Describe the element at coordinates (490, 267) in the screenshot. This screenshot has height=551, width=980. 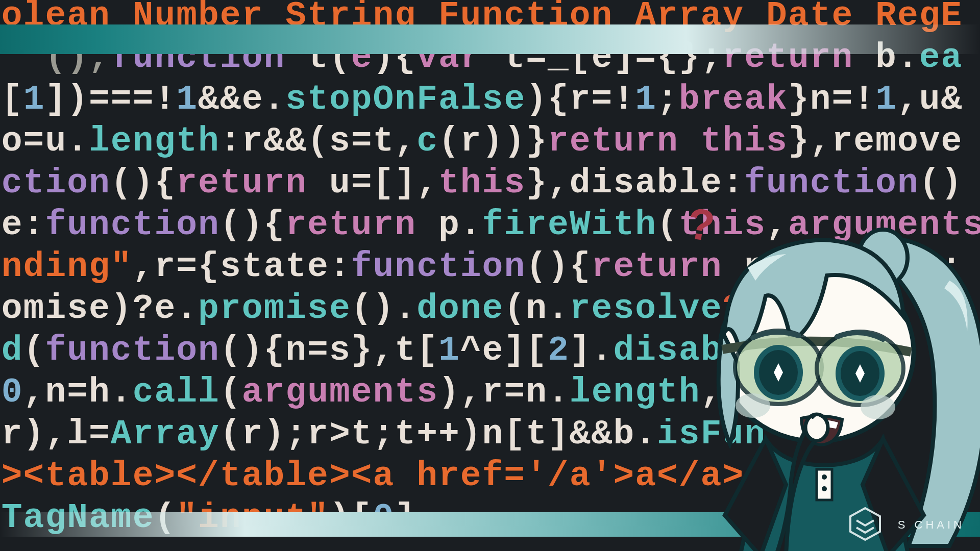
I see `code-line: ending",r={state:function(){return n},al…` at that location.